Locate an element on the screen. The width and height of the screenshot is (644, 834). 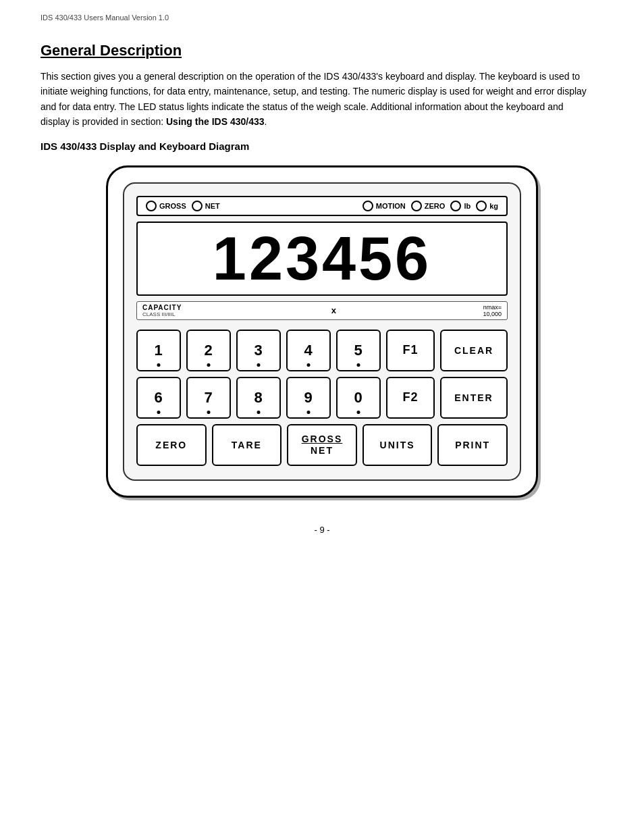
capacity-label-group: CAPACITY CLASS III/IIIL is located at coordinates (163, 311).